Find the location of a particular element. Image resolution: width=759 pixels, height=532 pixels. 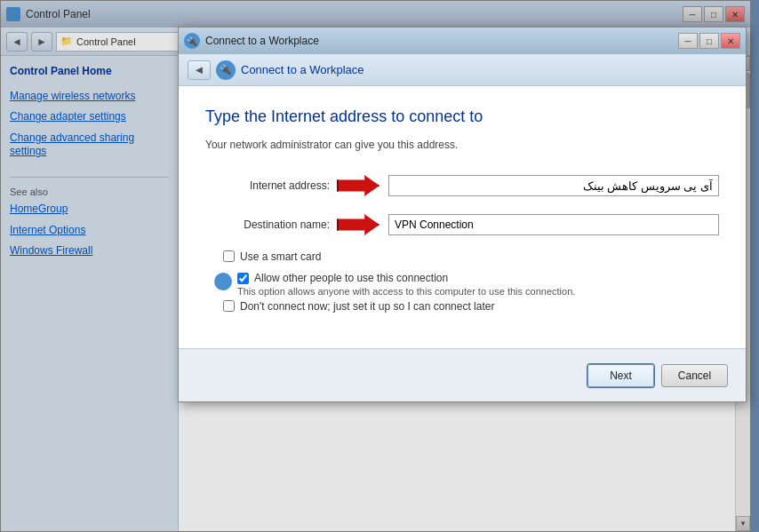

dialog-titlebar-left: 🔌 Connect to a Workplace is located at coordinates (252, 41).